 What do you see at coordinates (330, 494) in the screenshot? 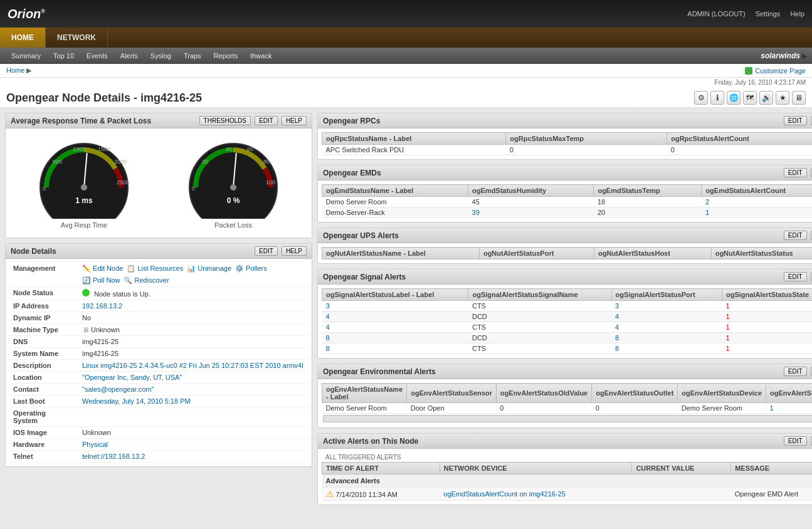
I see `warning-icon: ⚠` at bounding box center [330, 494].